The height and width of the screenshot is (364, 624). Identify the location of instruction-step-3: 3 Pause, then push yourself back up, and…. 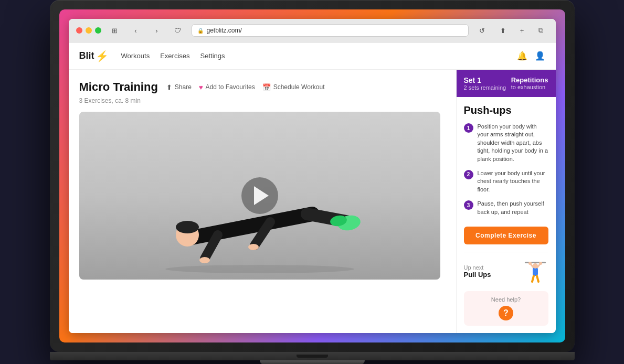
(506, 208).